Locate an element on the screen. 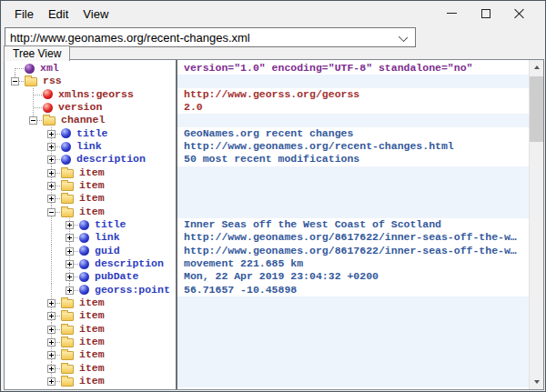 The image size is (546, 392). value-row: version="1.0" encoding="UTF-8" standalon… is located at coordinates (353, 68).